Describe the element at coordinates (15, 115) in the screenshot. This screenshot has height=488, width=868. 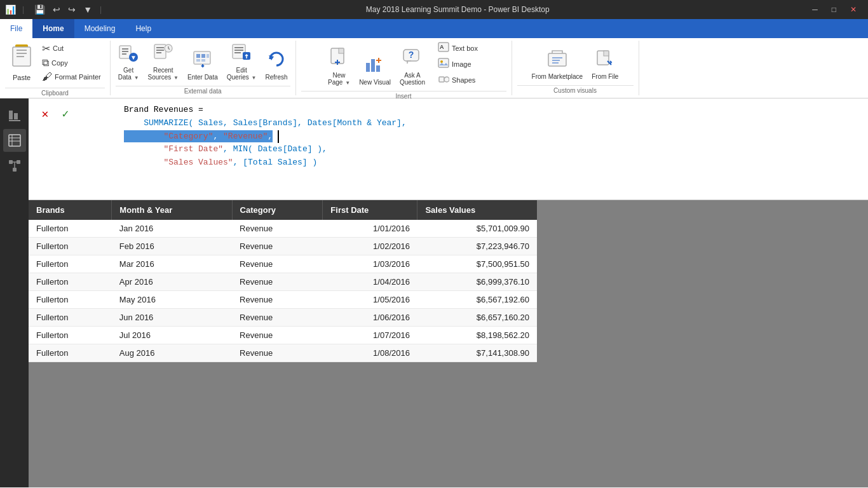
I see `sidebar-report-view` at that location.